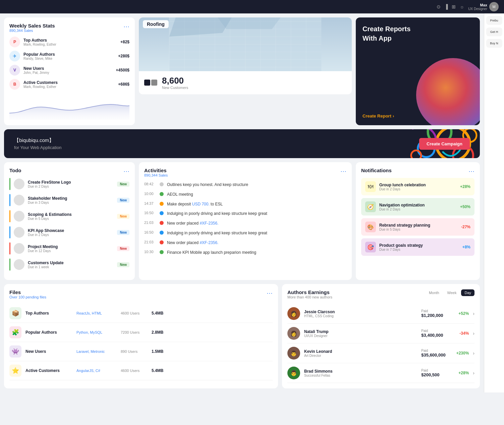 Image resolution: width=504 pixels, height=425 pixels. Describe the element at coordinates (471, 171) in the screenshot. I see `notifications-menu: ⋯` at that location.